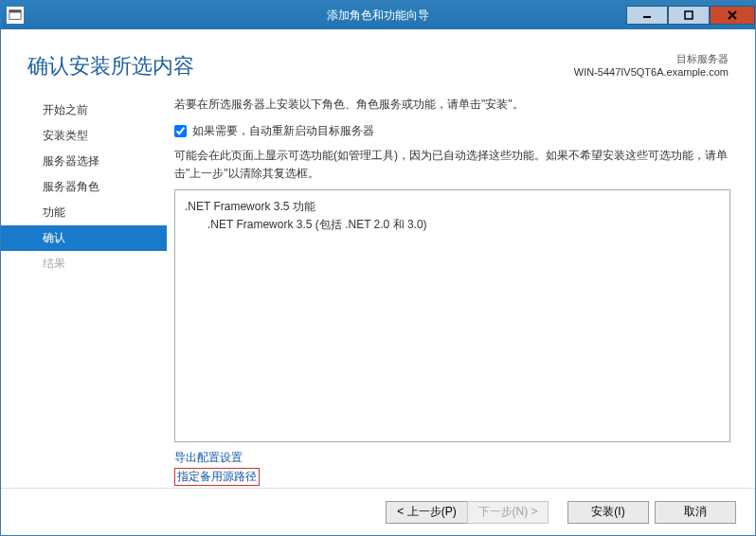  Describe the element at coordinates (180, 131) in the screenshot. I see `restart-checkbox` at that location.